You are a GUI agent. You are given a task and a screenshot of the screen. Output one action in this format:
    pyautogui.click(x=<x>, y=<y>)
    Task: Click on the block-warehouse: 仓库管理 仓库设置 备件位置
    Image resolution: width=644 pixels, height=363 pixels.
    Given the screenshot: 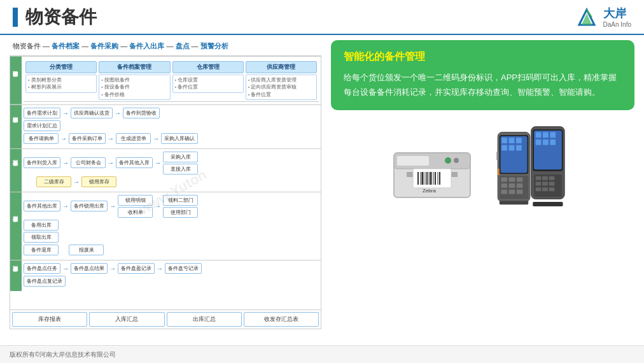 What is the action you would take?
    pyautogui.click(x=208, y=77)
    